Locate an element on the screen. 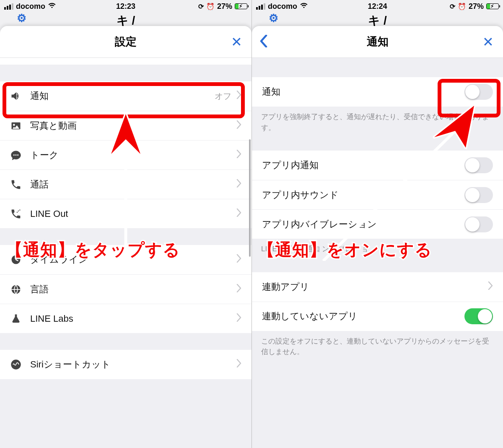 The width and height of the screenshot is (503, 448). toggle-inapp-sound: アプリ内サウンド is located at coordinates (377, 195).